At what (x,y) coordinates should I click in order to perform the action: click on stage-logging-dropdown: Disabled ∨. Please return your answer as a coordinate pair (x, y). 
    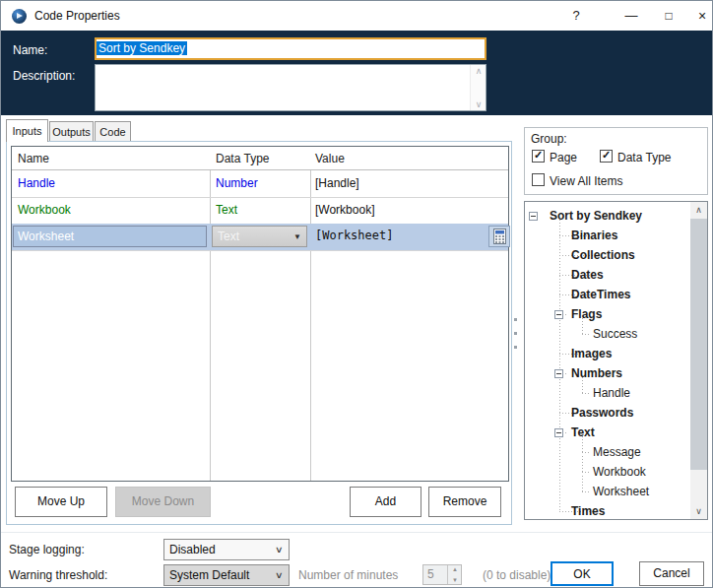
    Looking at the image, I should click on (227, 550).